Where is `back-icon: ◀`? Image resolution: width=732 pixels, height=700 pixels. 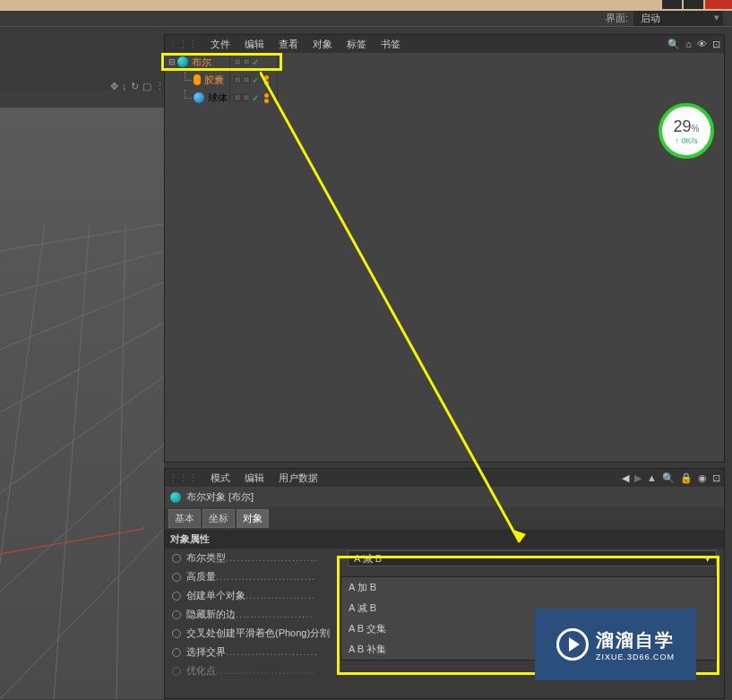 back-icon: ◀ is located at coordinates (625, 479).